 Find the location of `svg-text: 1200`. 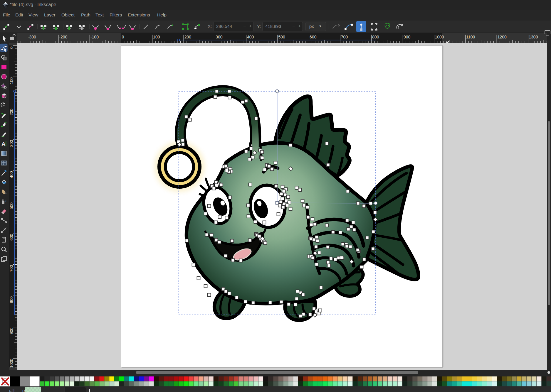

svg-text: 1200 is located at coordinates (502, 37).